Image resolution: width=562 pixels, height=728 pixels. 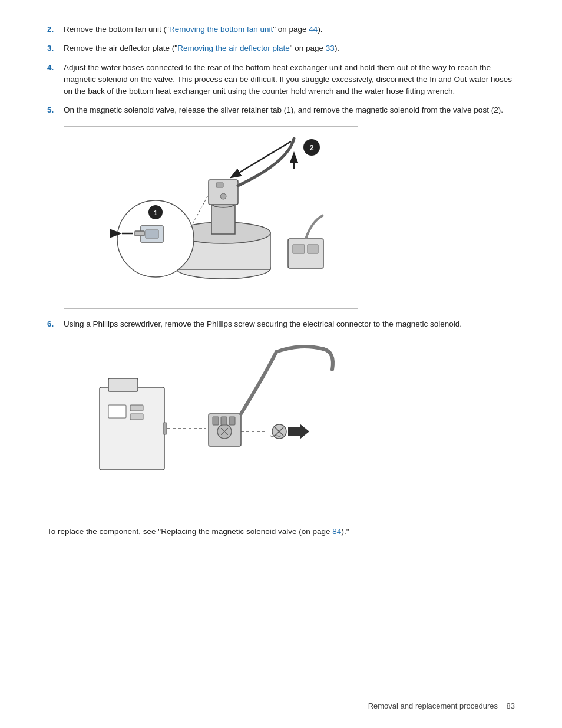 I want to click on link-page-33: 33, so click(x=330, y=48).